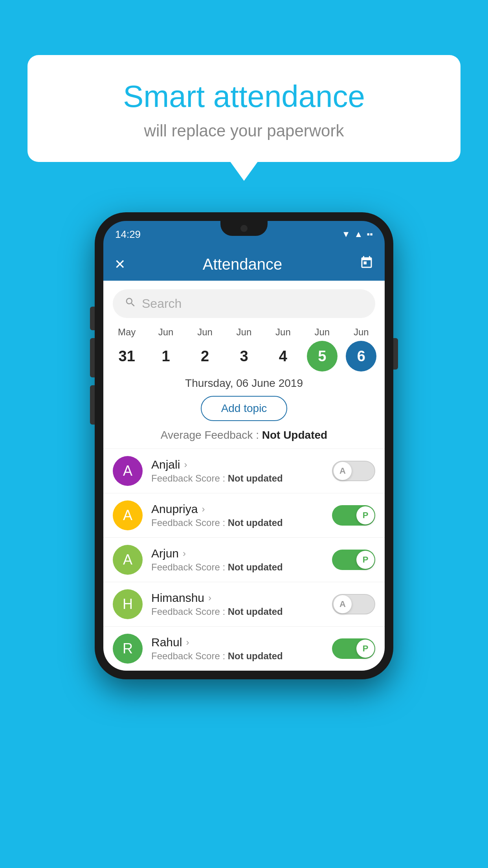  What do you see at coordinates (205, 356) in the screenshot?
I see `cal-date-label: 2` at bounding box center [205, 356].